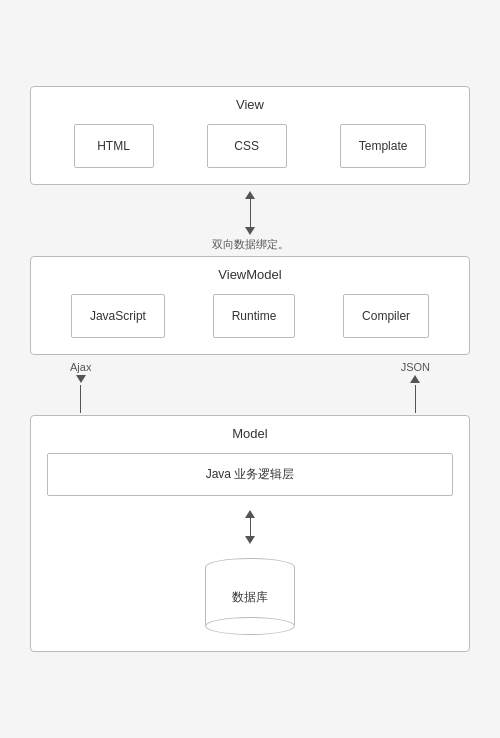  Describe the element at coordinates (415, 379) in the screenshot. I see `json-arrowhead-up` at that location.